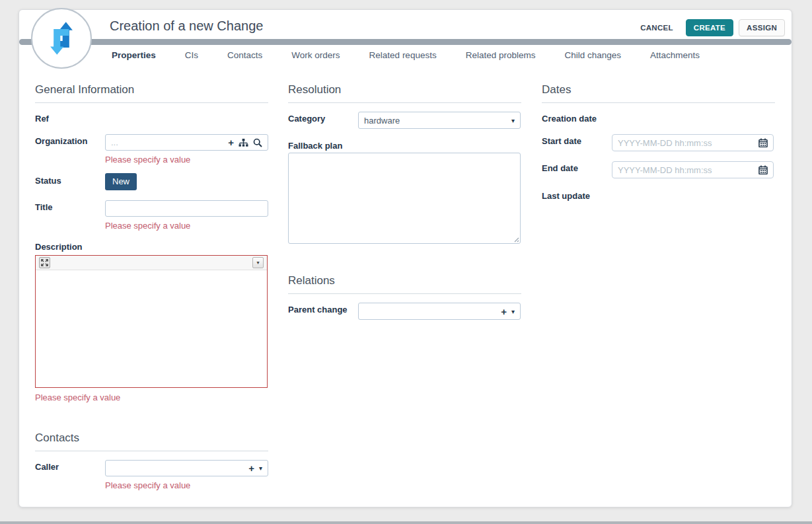 Image resolution: width=812 pixels, height=524 pixels. I want to click on organization-field-icons: +, so click(245, 143).